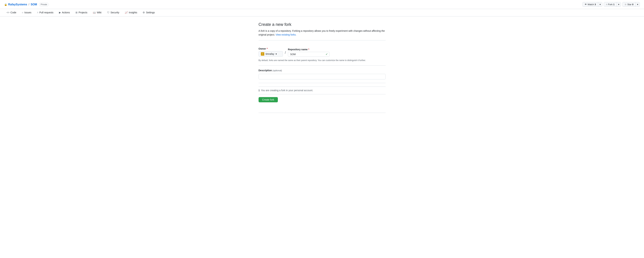  What do you see at coordinates (83, 12) in the screenshot?
I see `nav-projects-label: Projects` at bounding box center [83, 12].